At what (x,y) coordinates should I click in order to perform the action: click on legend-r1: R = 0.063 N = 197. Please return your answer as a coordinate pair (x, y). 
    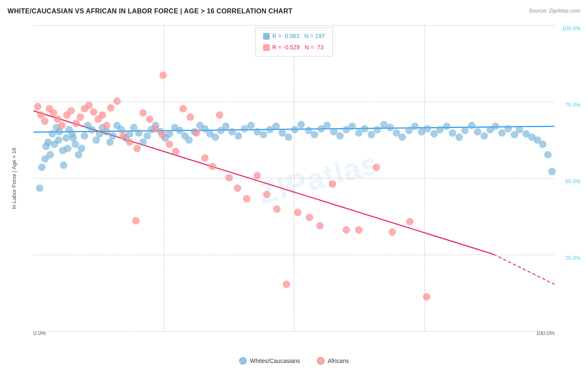
    Looking at the image, I should click on (299, 36).